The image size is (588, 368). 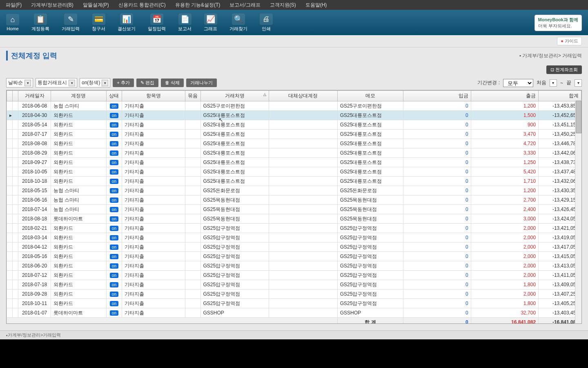 What do you see at coordinates (294, 134) in the screenshot?
I see `table-row: 2018-07-17외환카드on기타지출GS25대륭포스트점GS25대륭포스트점…` at bounding box center [294, 134].